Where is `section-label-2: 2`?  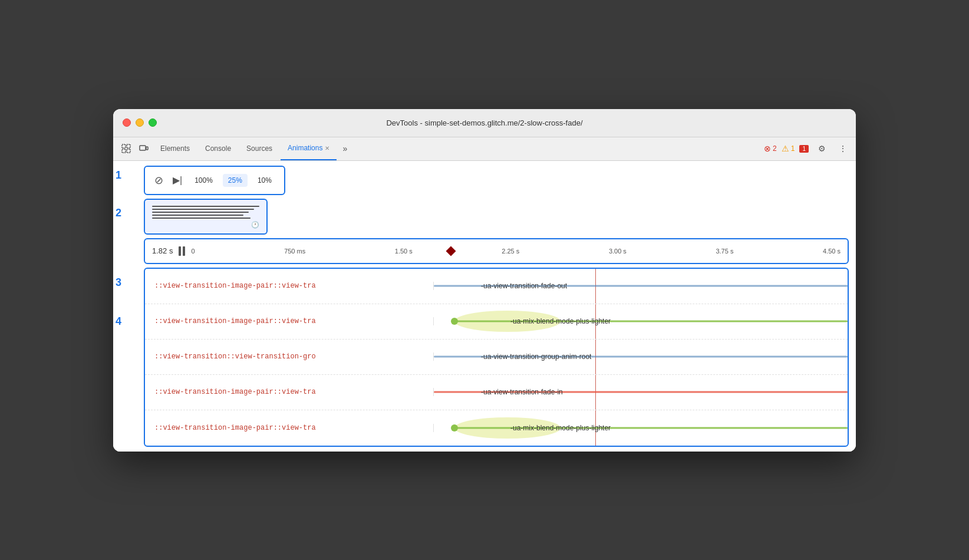
section-label-2: 2 is located at coordinates (118, 213).